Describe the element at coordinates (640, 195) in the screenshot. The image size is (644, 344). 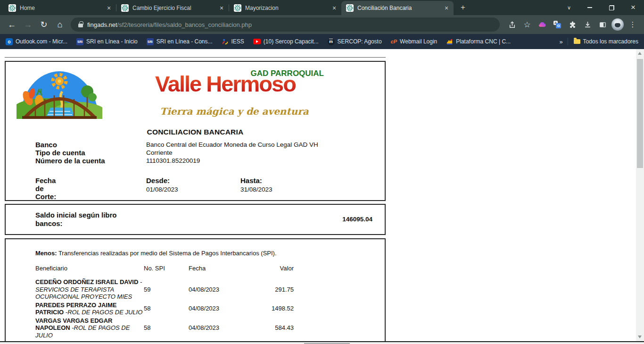
I see `vertical-scrollbar` at that location.